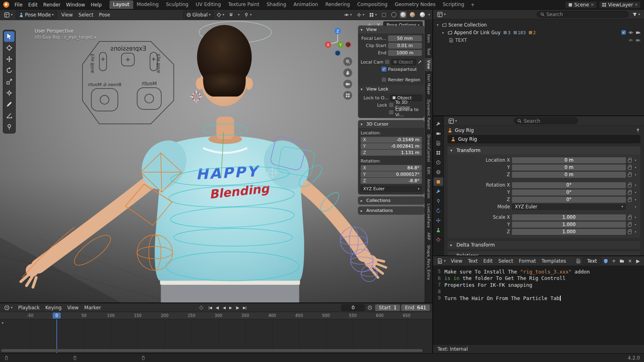 This screenshot has width=644, height=362. Describe the element at coordinates (9, 48) in the screenshot. I see `tool-cursor-button` at that location.